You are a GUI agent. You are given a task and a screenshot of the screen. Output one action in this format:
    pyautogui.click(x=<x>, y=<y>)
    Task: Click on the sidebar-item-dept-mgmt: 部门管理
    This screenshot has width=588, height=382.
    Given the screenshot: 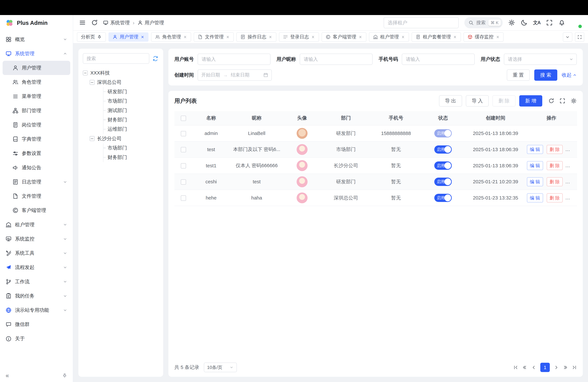 What is the action you would take?
    pyautogui.click(x=37, y=111)
    